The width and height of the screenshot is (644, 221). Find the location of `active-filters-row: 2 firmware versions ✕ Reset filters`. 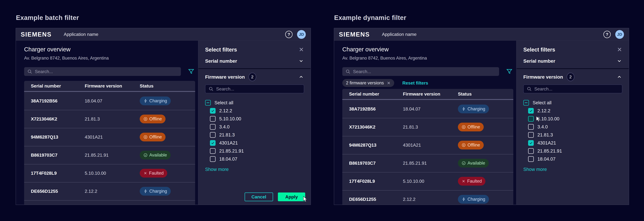

active-filters-row: 2 firmware versions ✕ Reset filters is located at coordinates (428, 83).